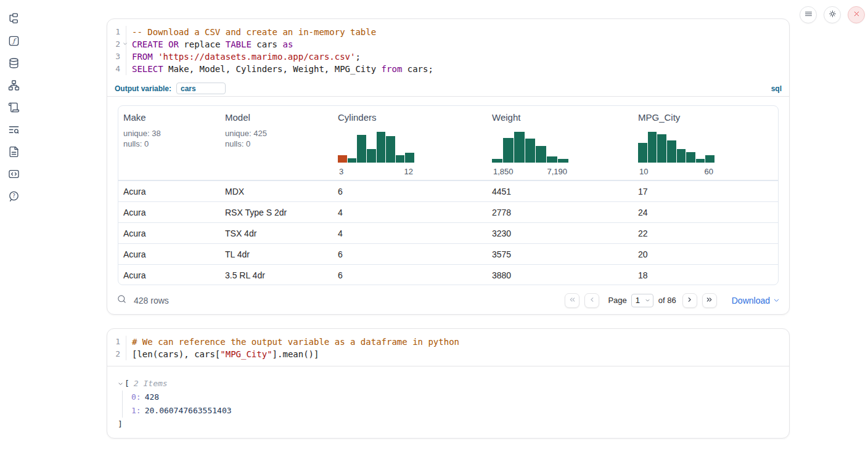 The height and width of the screenshot is (449, 868). Describe the element at coordinates (832, 15) in the screenshot. I see `settings-button` at that location.